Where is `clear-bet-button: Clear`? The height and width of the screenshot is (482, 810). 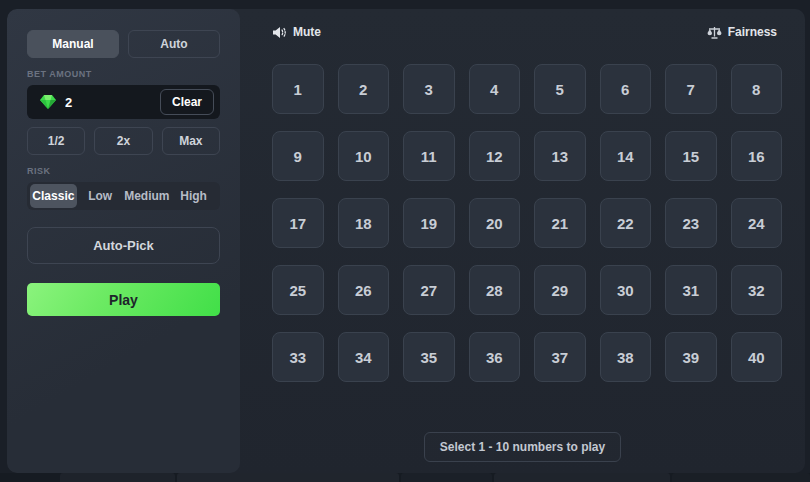 clear-bet-button: Clear is located at coordinates (187, 102).